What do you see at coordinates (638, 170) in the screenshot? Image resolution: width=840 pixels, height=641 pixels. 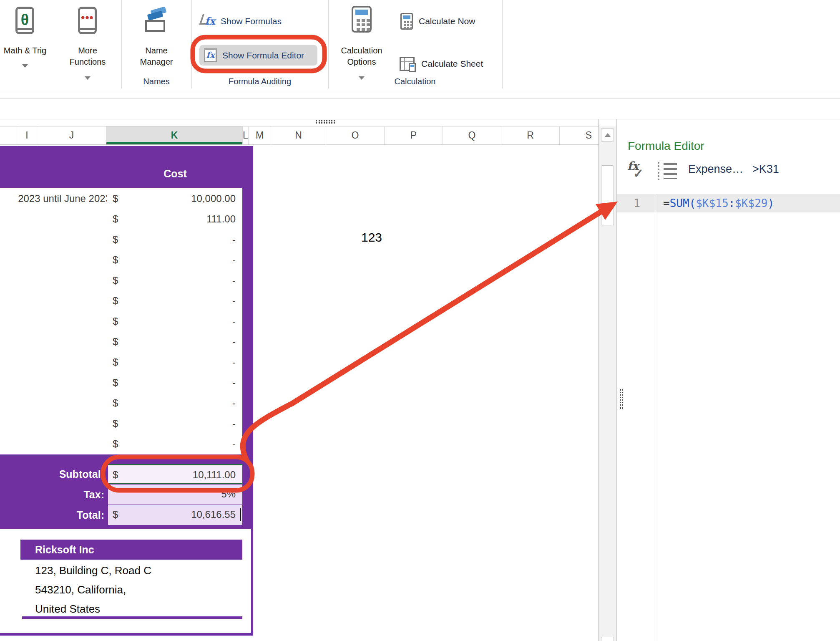 I see `fx-check-icon: fx ✓` at bounding box center [638, 170].